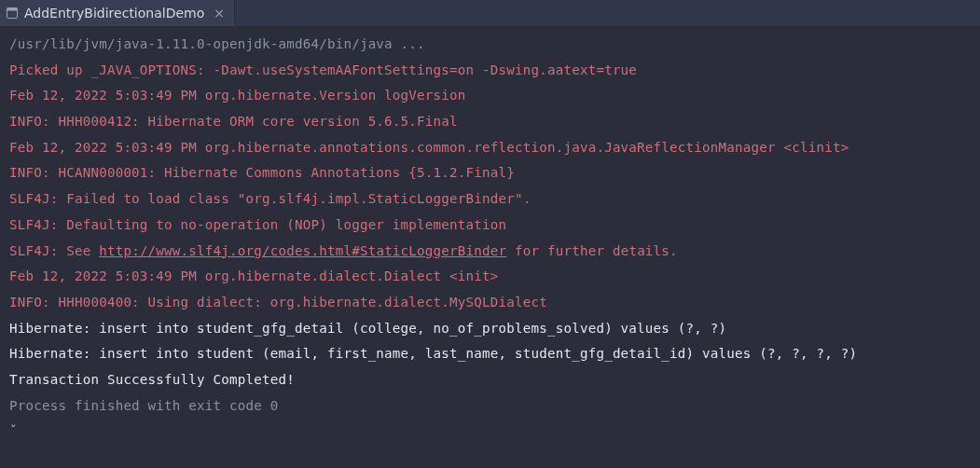 The width and height of the screenshot is (980, 468). I want to click on close-icon: ×, so click(217, 13).